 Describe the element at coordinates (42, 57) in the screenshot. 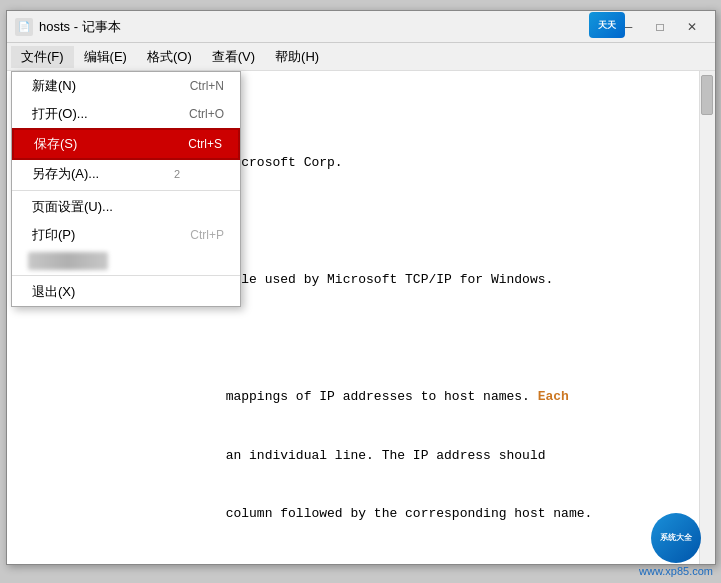

I see `menu-file: 文件(F)` at that location.